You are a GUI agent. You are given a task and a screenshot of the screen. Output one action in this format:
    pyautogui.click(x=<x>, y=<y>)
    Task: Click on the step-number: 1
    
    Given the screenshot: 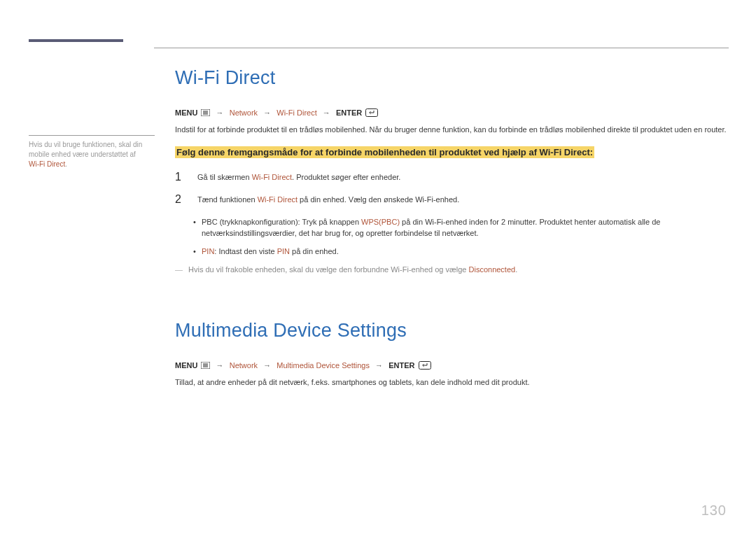 What is the action you would take?
    pyautogui.click(x=180, y=177)
    